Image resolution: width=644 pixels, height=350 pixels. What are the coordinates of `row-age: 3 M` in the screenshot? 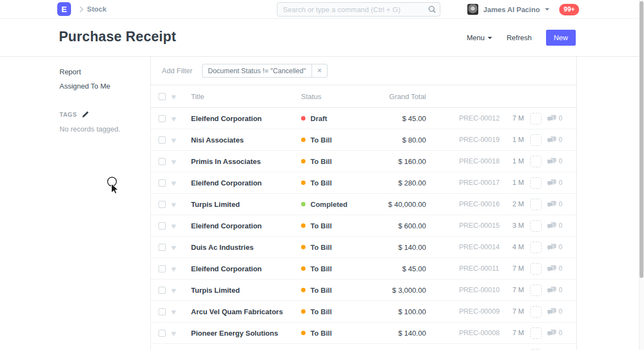 It's located at (521, 226).